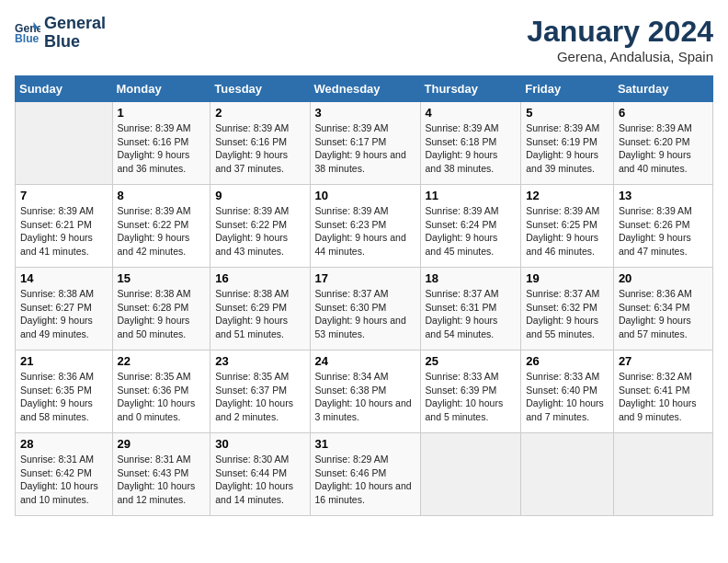  What do you see at coordinates (365, 144) in the screenshot?
I see `calendar-cell: 3Sunrise: 8:39 AMSunset: 6:17 PMDaylight…` at bounding box center [365, 144].